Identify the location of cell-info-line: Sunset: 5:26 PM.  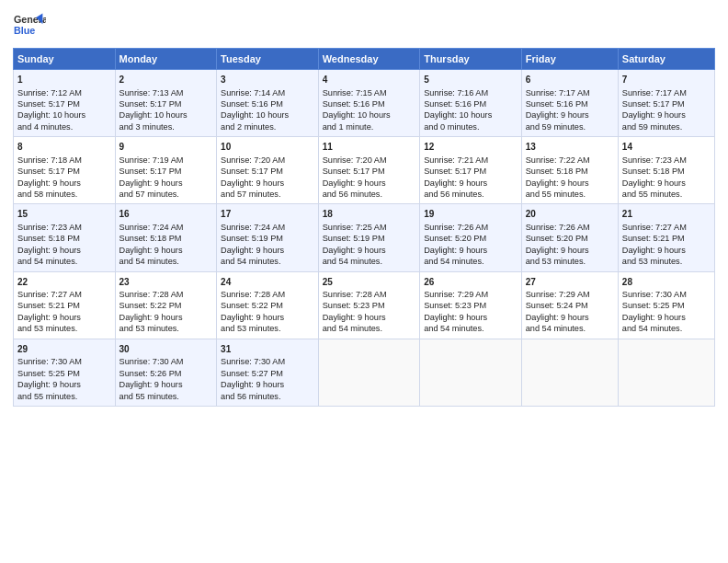
(166, 373).